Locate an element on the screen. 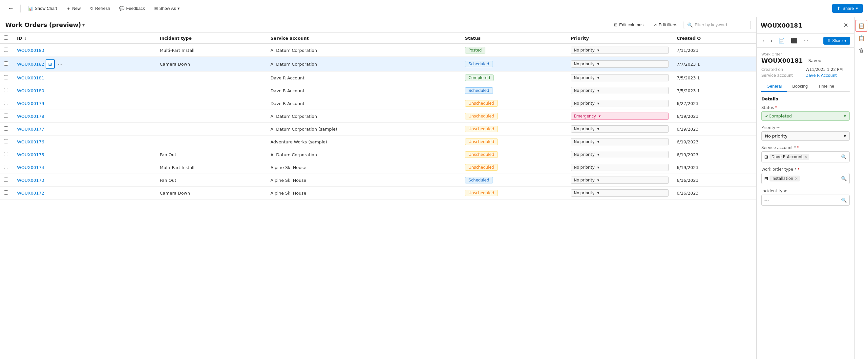  row-priority: No priority▾ is located at coordinates (620, 78).